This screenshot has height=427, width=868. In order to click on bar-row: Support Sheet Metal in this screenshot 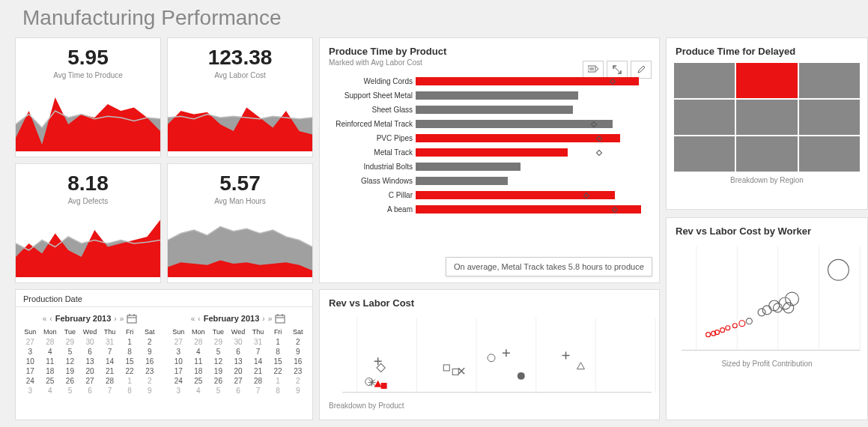, I will do `click(490, 96)`.